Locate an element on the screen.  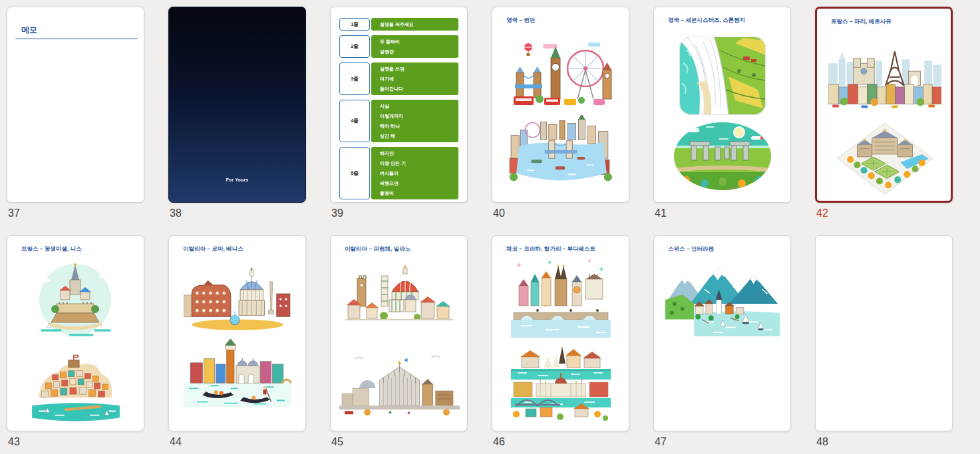
slide-number-40: 40 is located at coordinates (562, 213).